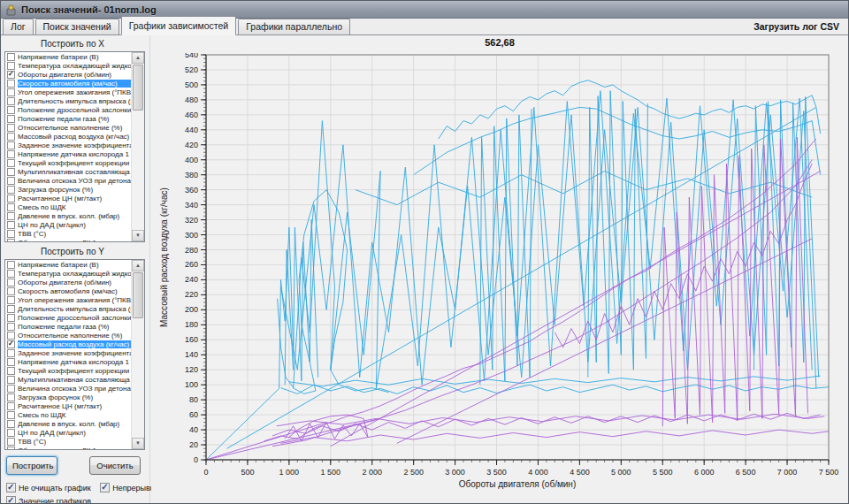  I want to click on plot-button: Построить, so click(32, 465).